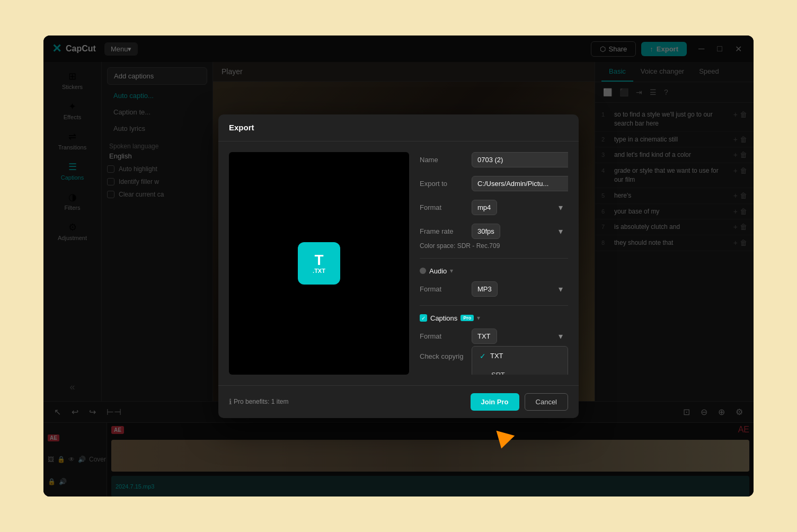 This screenshot has height=532, width=797. I want to click on name-row: Name, so click(494, 160).